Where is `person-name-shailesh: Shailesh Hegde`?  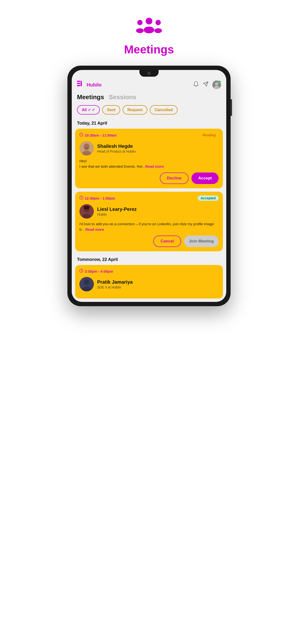
person-name-shailesh: Shailesh Hegde is located at coordinates (116, 146).